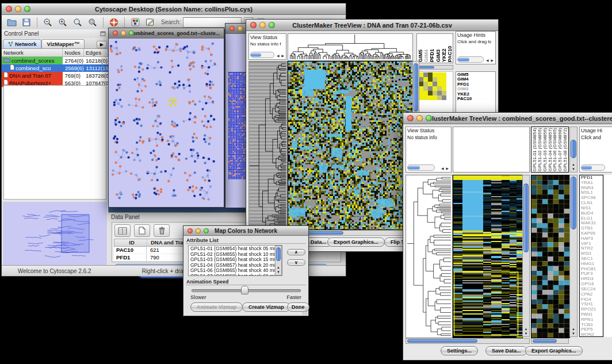 The image size is (612, 364). Describe the element at coordinates (429, 256) in the screenshot. I see `tv2-row-dendrogram` at that location.